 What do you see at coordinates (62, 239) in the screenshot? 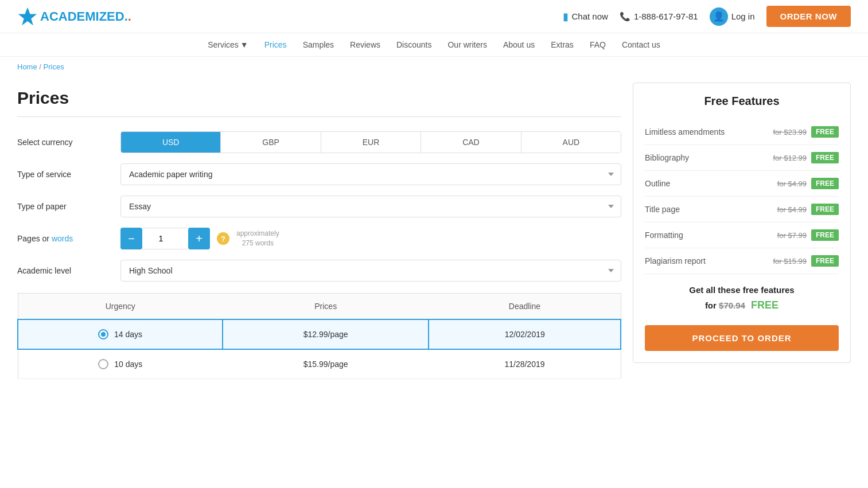
I see `words-link: words` at bounding box center [62, 239].